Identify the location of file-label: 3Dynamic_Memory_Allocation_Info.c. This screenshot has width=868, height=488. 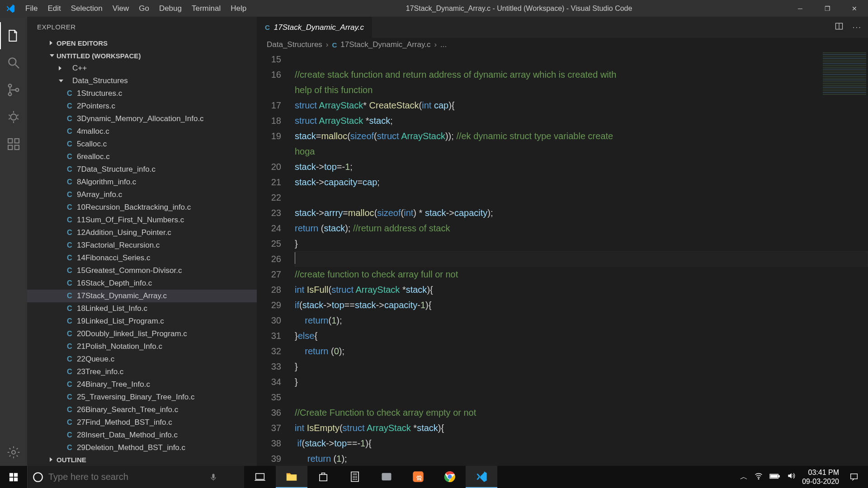
(140, 119).